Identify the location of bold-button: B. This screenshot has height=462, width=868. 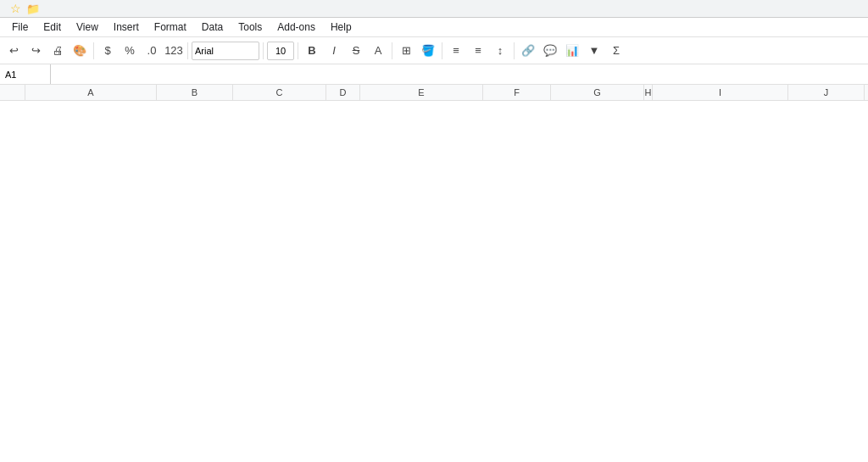
(312, 51).